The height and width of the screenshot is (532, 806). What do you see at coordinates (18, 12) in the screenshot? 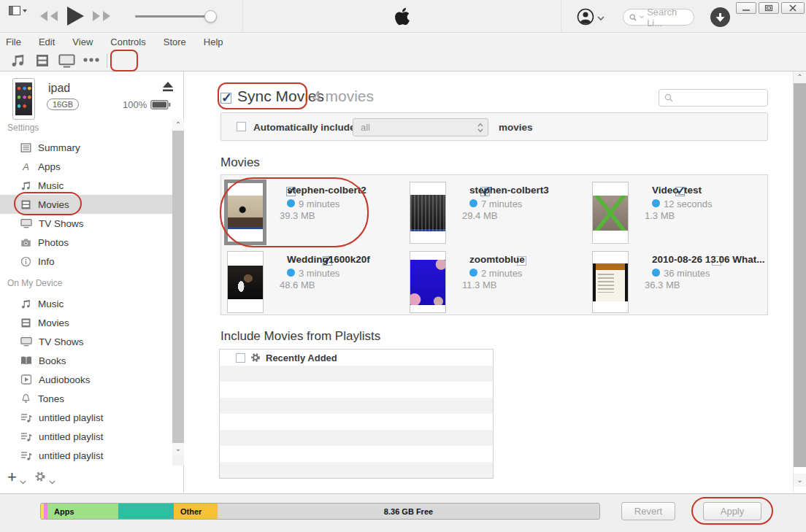
I see `mini-player-menu-icon` at bounding box center [18, 12].